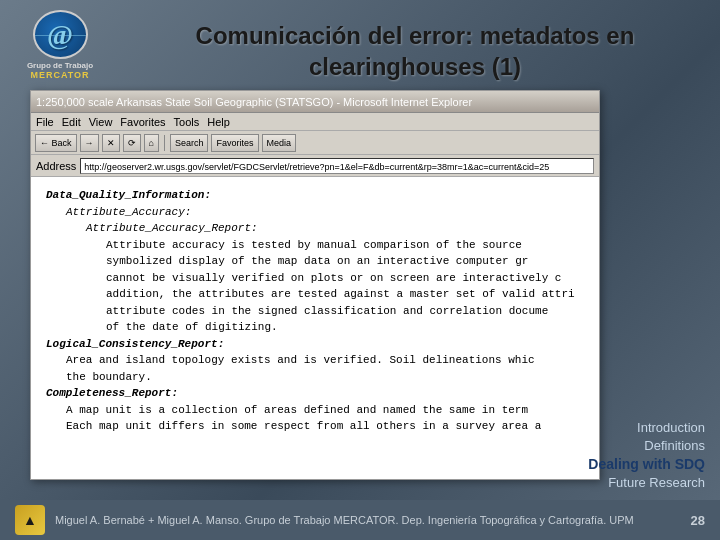 This screenshot has width=720, height=540. What do you see at coordinates (164, 143) in the screenshot?
I see `toolbar-separator` at bounding box center [164, 143].